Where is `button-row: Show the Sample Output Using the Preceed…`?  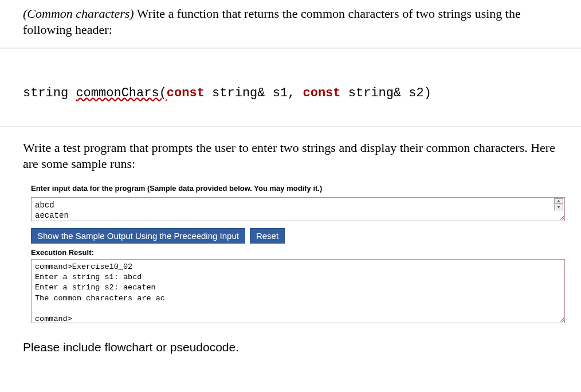
button-row: Show the Sample Output Using the Preceed… is located at coordinates (298, 236).